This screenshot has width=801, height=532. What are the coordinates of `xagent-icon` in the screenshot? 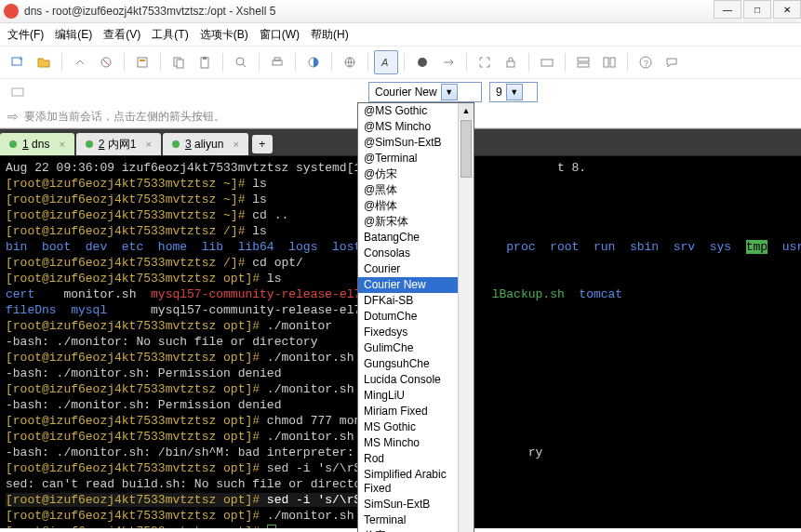 It's located at (422, 62).